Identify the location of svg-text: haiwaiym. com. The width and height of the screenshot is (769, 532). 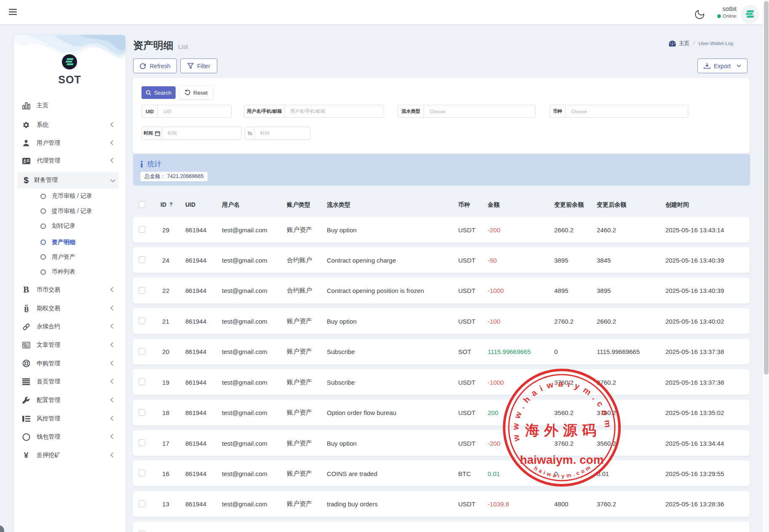
(562, 460).